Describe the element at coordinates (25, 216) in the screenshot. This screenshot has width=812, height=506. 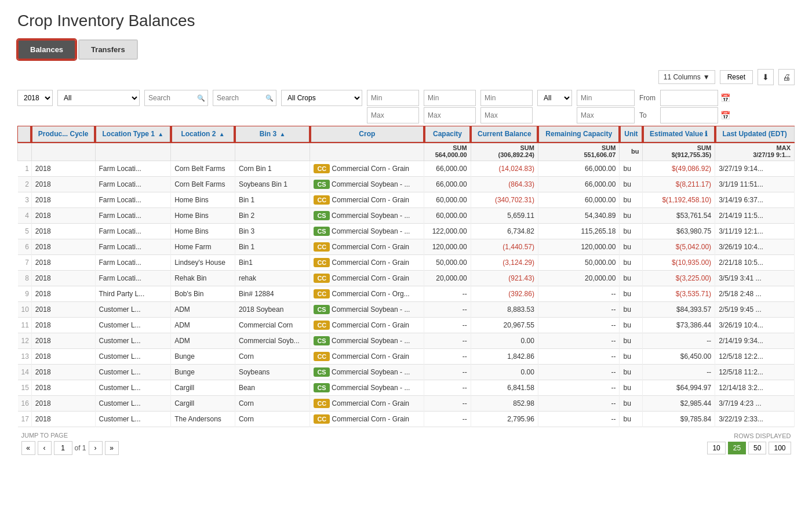
I see `row-number: 4` at that location.